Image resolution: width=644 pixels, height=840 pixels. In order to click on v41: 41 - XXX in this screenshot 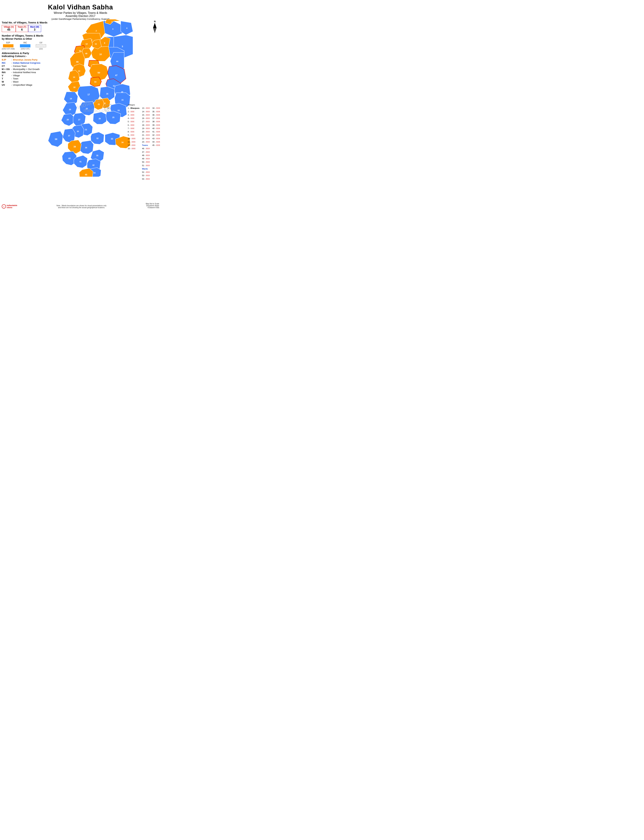, I will do `click(156, 132)`.